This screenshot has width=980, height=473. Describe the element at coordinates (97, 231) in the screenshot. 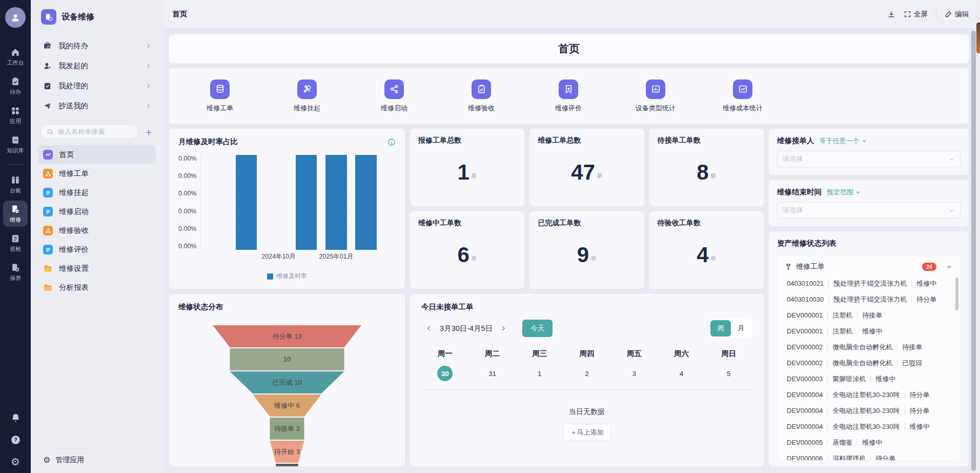

I see `sidebar-item-维修验收: 维修验收` at that location.